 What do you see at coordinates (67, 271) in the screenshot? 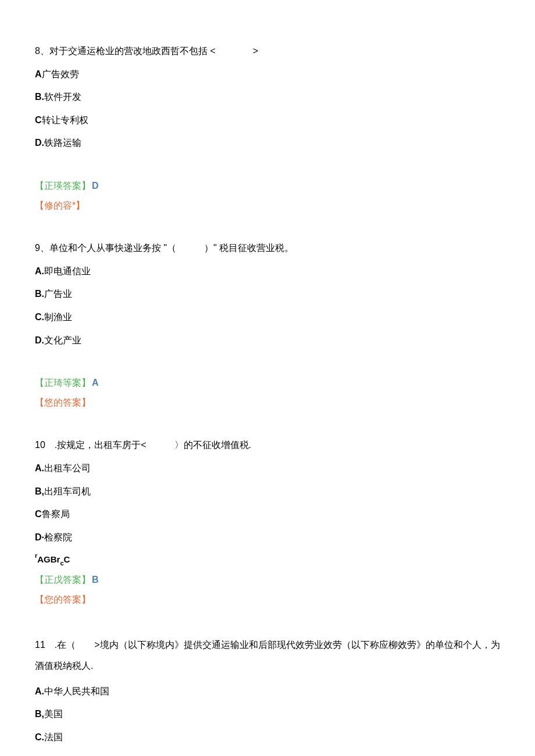
I see `option-text: 即电通信业` at bounding box center [67, 271].